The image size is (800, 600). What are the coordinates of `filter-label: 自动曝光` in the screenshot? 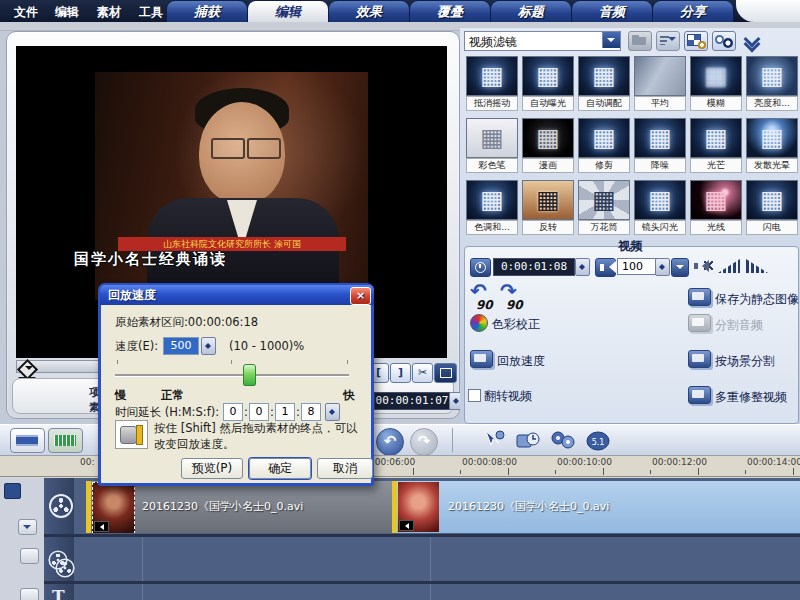 It's located at (548, 104).